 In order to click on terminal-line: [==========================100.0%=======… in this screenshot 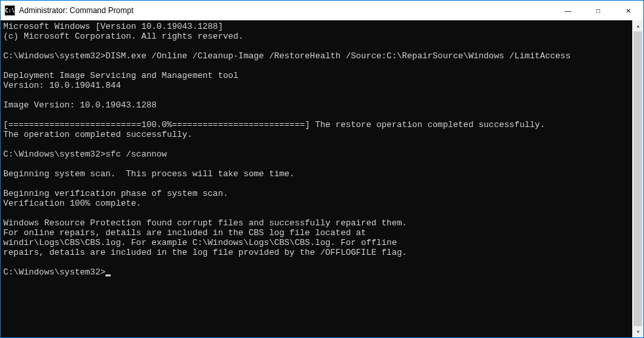, I will do `click(316, 124)`.